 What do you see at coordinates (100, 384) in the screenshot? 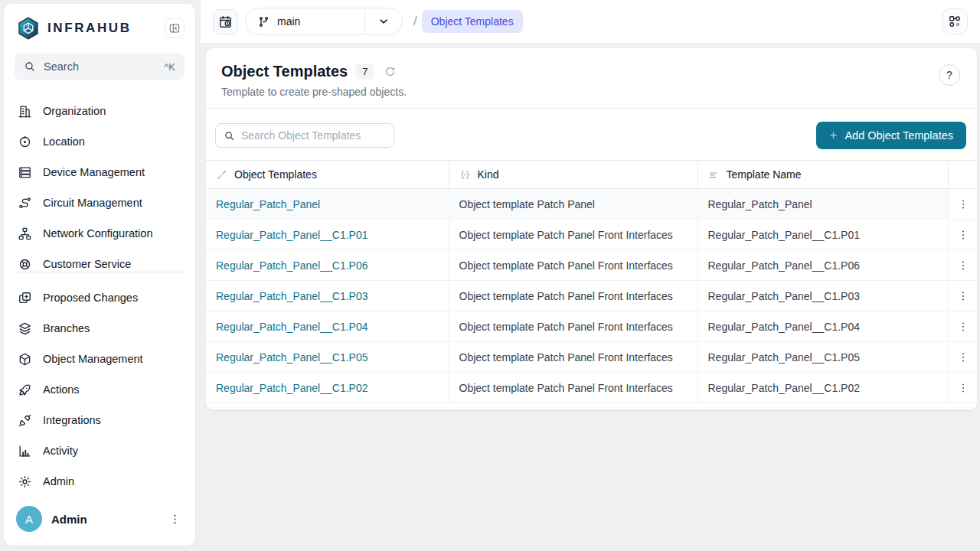
I see `sidebar-nav-secondary: Proposed ChangesBranchesObject Managemen…` at bounding box center [100, 384].